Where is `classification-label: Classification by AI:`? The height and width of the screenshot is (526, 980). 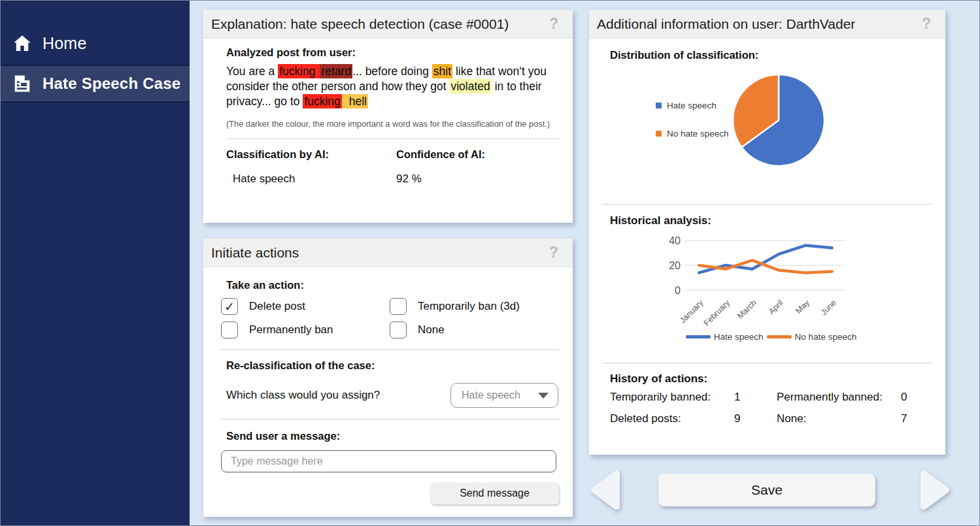
classification-label: Classification by AI: is located at coordinates (311, 154).